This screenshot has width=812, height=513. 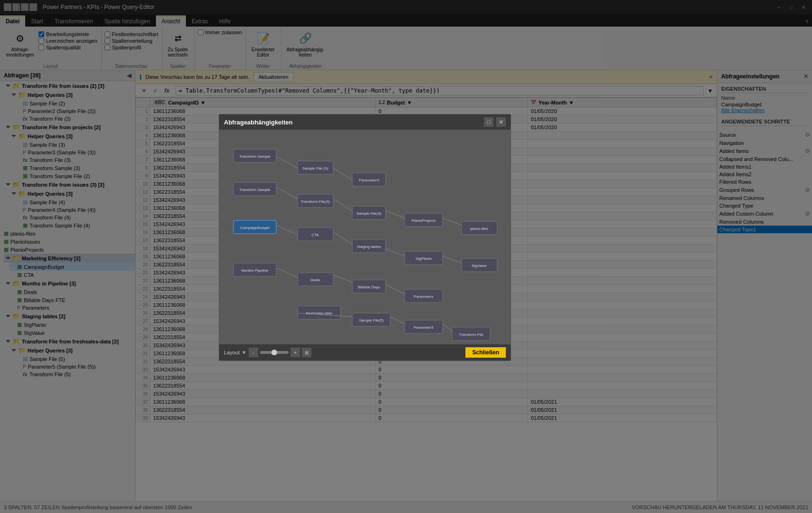 What do you see at coordinates (479, 229) in the screenshot?
I see `svg-text: planio-files` at bounding box center [479, 229].